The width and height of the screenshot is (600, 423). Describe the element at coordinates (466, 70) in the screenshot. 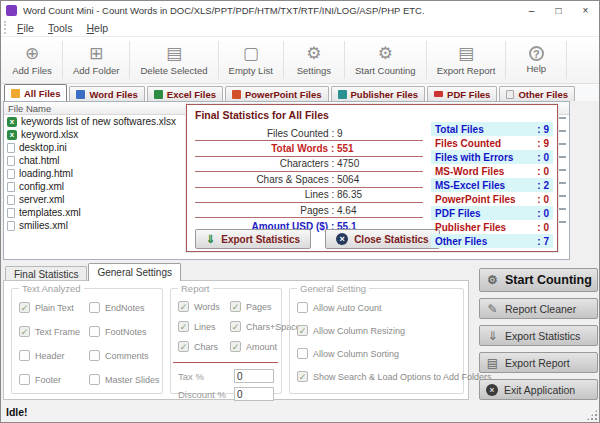

I see `toolbar-button-label: Export Report` at that location.